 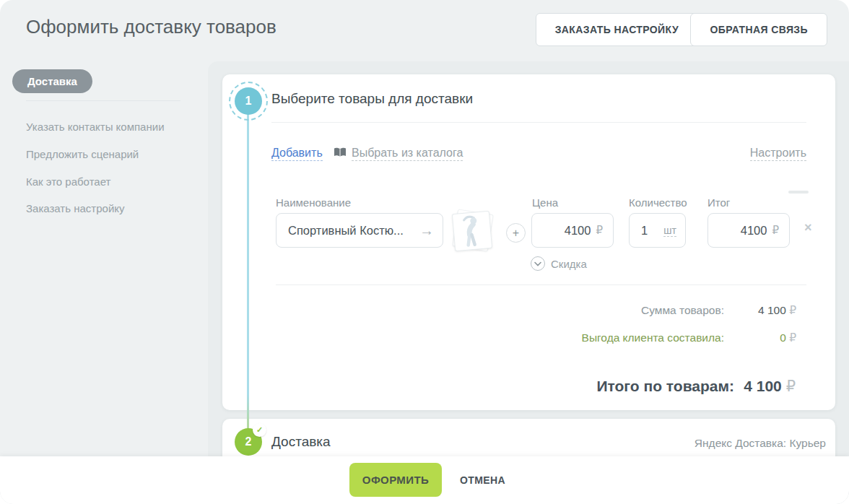 I want to click on grand-total-value: 4 100 ₽, so click(x=770, y=386).